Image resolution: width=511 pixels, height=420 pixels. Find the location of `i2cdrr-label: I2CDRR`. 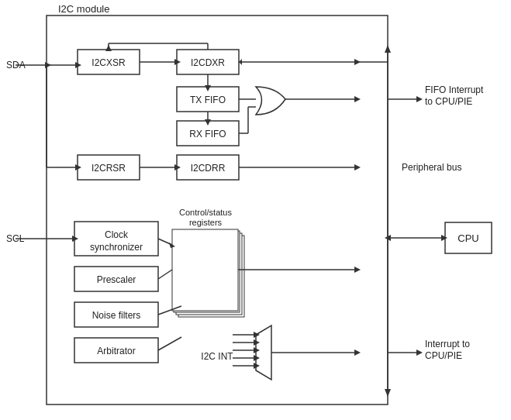

i2cdrr-label: I2CDRR is located at coordinates (208, 168).